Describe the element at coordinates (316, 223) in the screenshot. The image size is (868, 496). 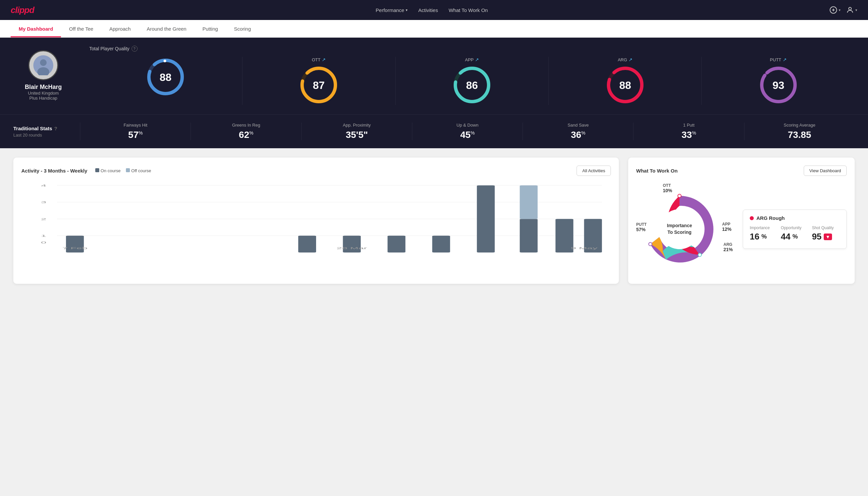
I see `bar-chart-container: 4 3 2 1 0` at that location.